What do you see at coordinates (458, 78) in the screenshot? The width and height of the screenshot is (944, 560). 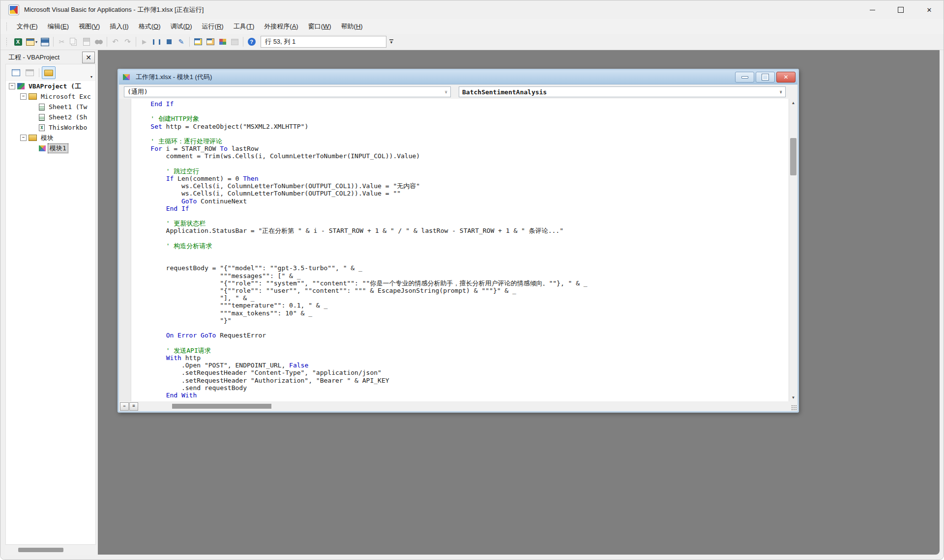 I see `code-window-titlebar: 工作簿1.xlsx - 模块1 (代码) ✕` at bounding box center [458, 78].